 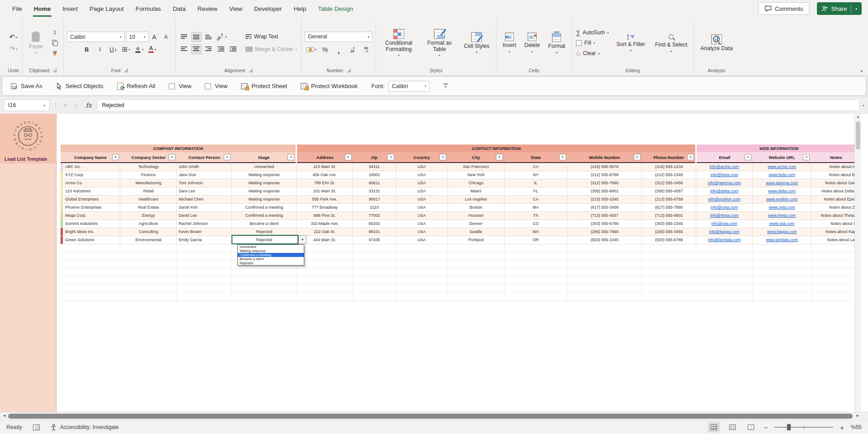 I want to click on cell: New York, so click(x=476, y=175).